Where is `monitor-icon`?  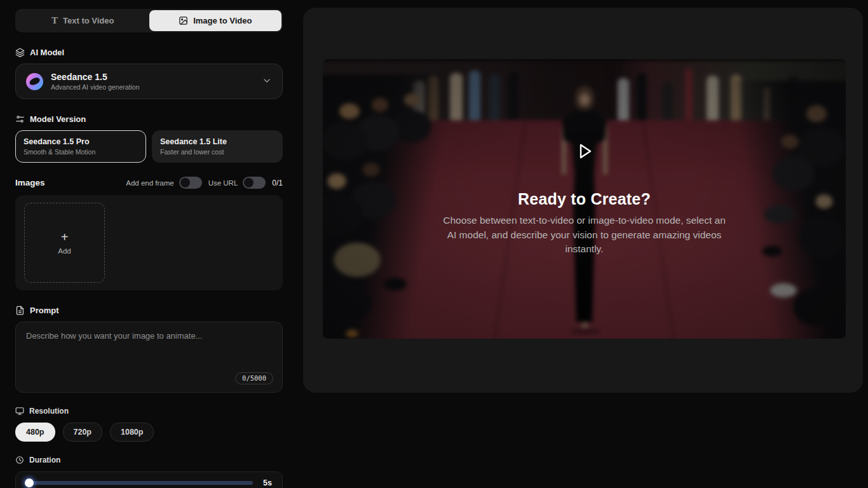 monitor-icon is located at coordinates (20, 411).